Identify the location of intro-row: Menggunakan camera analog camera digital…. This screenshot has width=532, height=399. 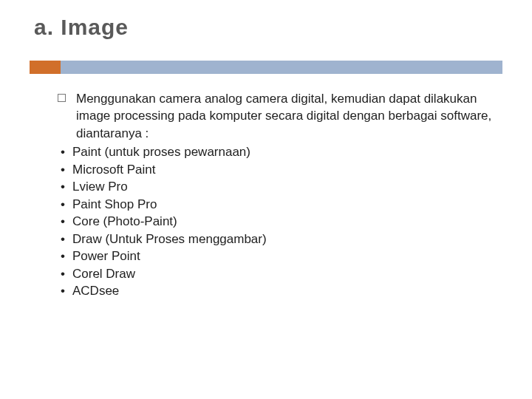
(280, 116).